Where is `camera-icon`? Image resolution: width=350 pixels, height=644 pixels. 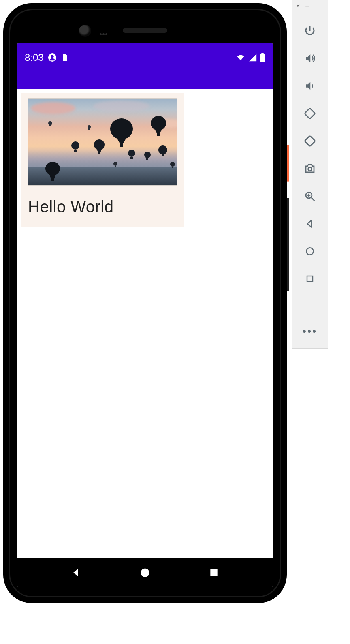 camera-icon is located at coordinates (310, 169).